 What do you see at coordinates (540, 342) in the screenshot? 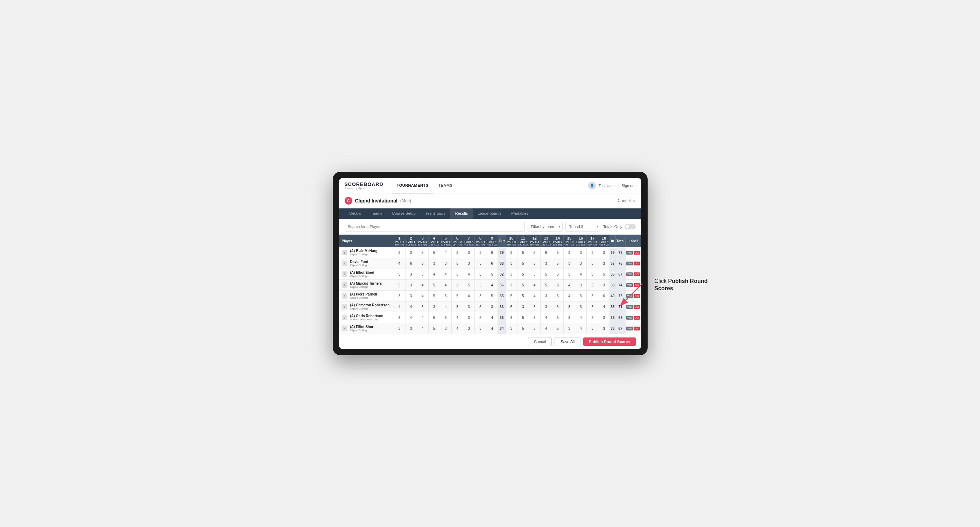
I see `cancel-button: Cancel` at bounding box center [540, 342].